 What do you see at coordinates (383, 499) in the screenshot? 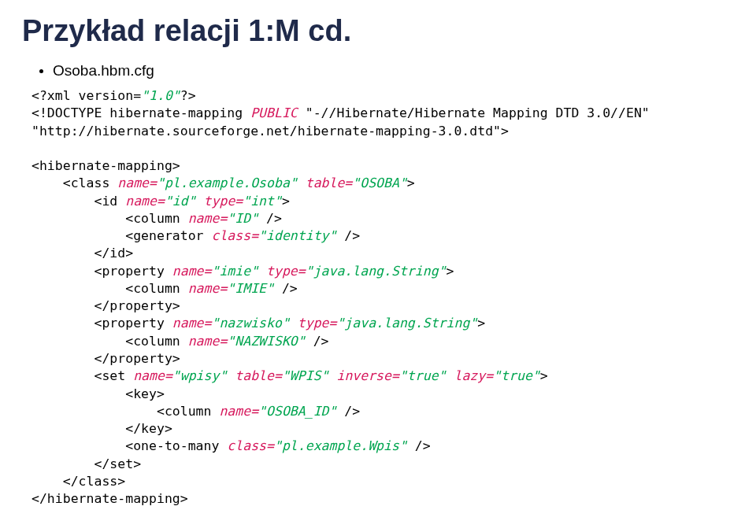
I see `code-line: </hibernate-mapping>` at bounding box center [383, 499].